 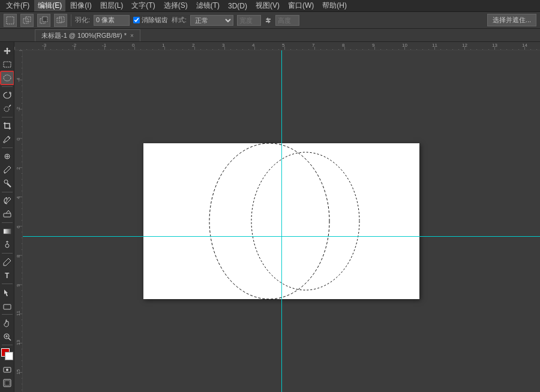 What do you see at coordinates (7, 126) in the screenshot?
I see `crop-tool` at bounding box center [7, 126].